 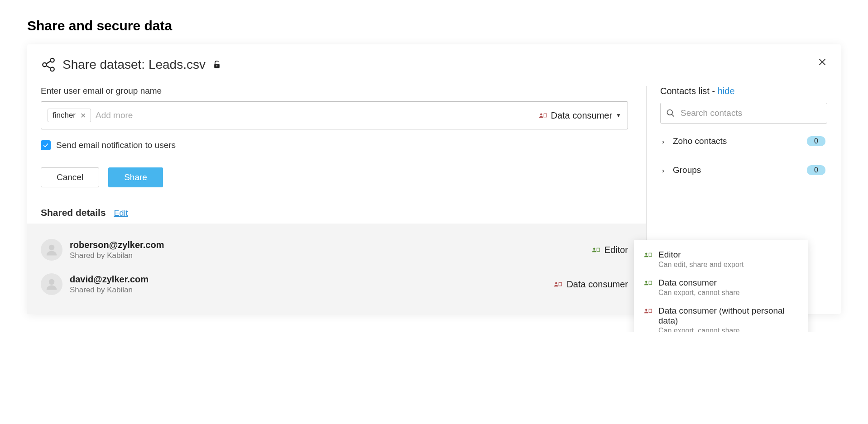 What do you see at coordinates (434, 65) in the screenshot?
I see `dialog-header: Share dataset: Leads.csv` at bounding box center [434, 65].